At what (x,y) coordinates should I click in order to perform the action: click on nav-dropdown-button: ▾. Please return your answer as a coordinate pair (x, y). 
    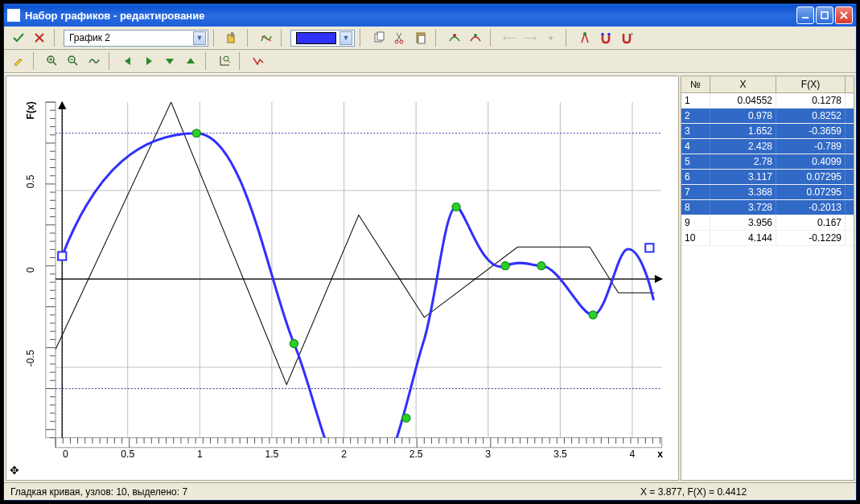
    Looking at the image, I should click on (551, 38).